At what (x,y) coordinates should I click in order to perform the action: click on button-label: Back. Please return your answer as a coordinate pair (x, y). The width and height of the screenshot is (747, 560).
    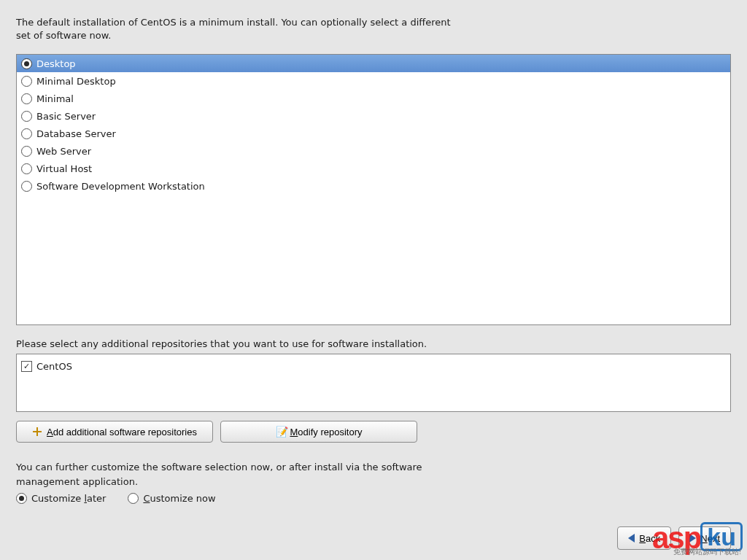
    Looking at the image, I should click on (649, 538).